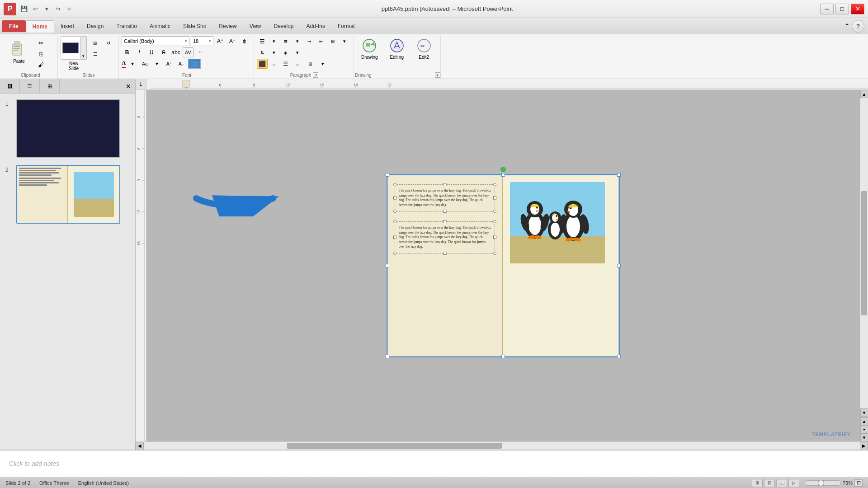  I want to click on layout-btn: ⊞, so click(95, 43).